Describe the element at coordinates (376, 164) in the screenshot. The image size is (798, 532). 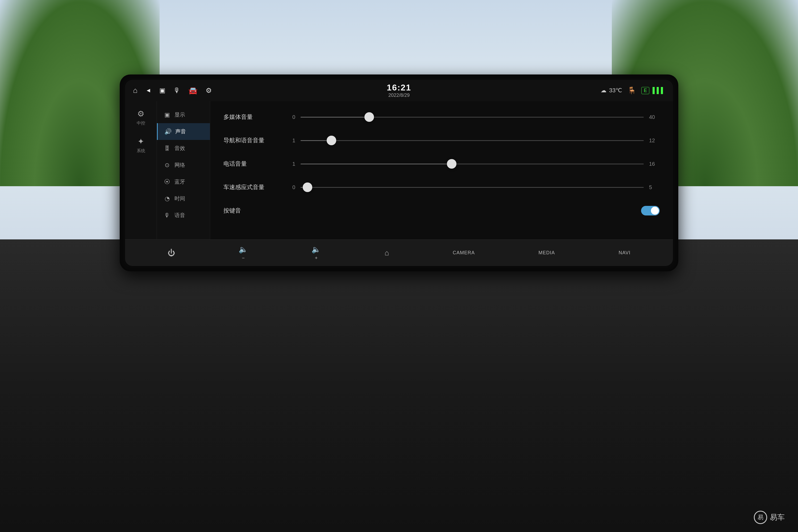
I see `phone-volume-fill` at that location.